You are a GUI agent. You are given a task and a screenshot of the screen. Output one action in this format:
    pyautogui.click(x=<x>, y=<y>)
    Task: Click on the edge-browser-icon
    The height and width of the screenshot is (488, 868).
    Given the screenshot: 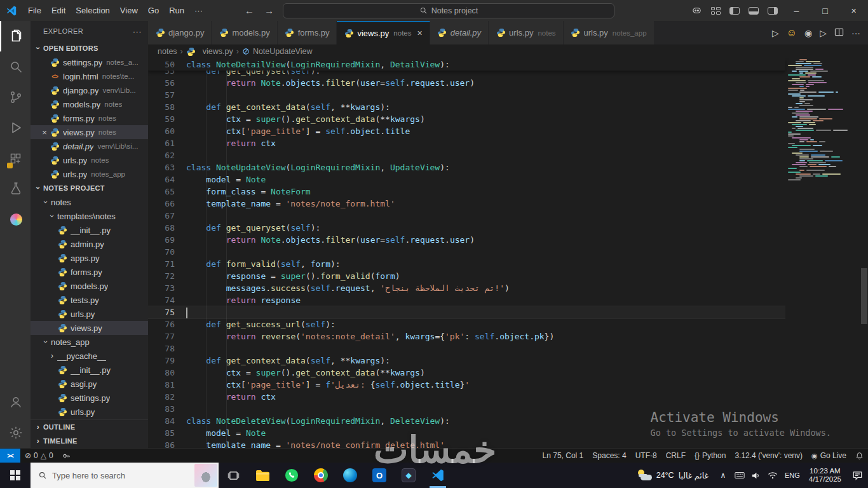 What is the action you would take?
    pyautogui.click(x=350, y=475)
    